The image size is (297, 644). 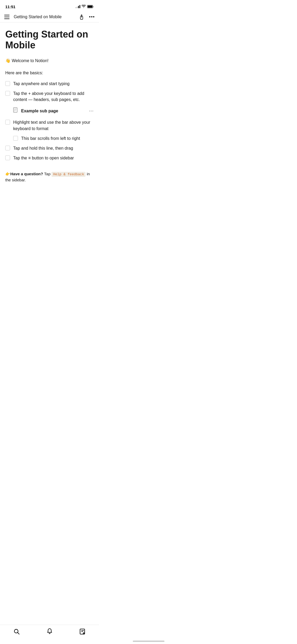 I want to click on help-feedback-badge: Help & feedback, so click(x=69, y=174).